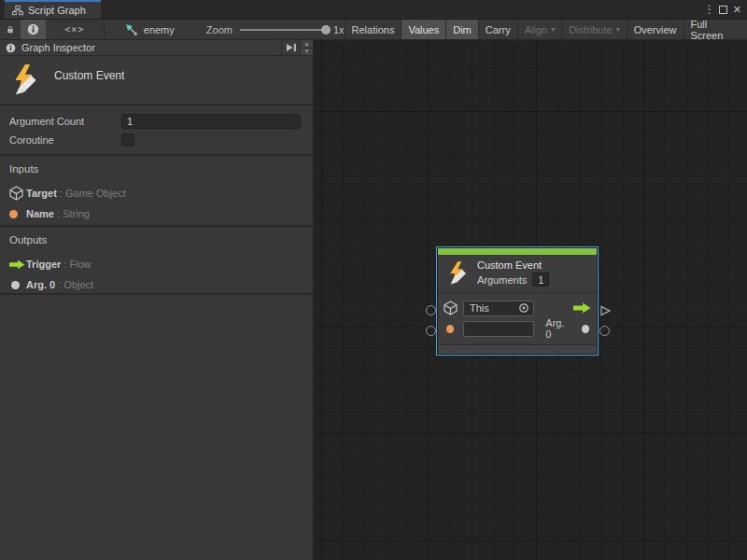  Describe the element at coordinates (306, 52) in the screenshot. I see `scroll-down-button: ▼` at that location.